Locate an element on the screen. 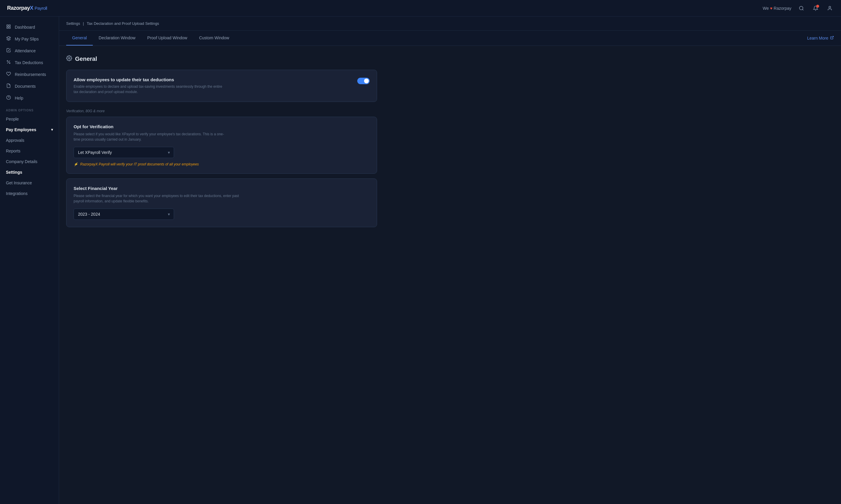 The width and height of the screenshot is (841, 504). breadcrumb: Settings | Tax Declaration and Proof Upl… is located at coordinates (450, 24).